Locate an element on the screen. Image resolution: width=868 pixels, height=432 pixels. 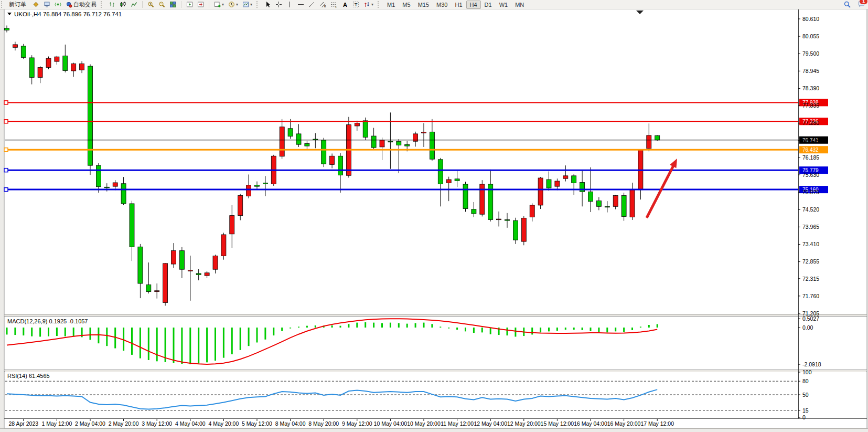
price-tick-label: 78.390 is located at coordinates (811, 88).